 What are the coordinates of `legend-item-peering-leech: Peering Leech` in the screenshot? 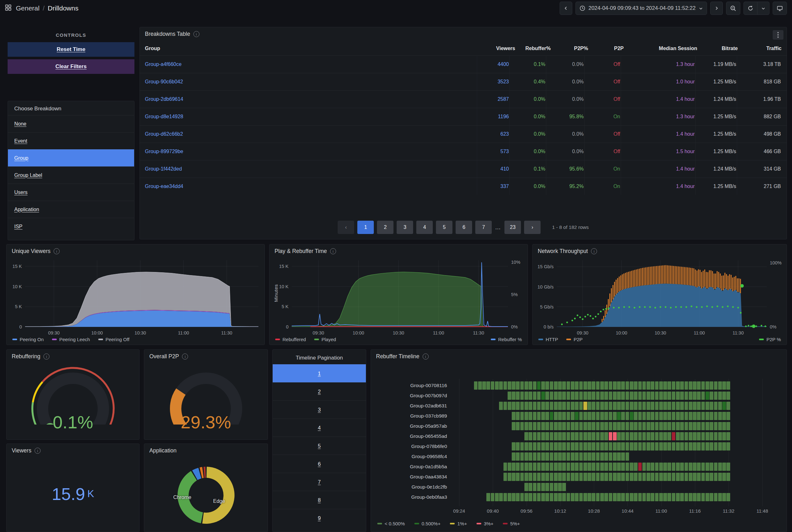 It's located at (71, 339).